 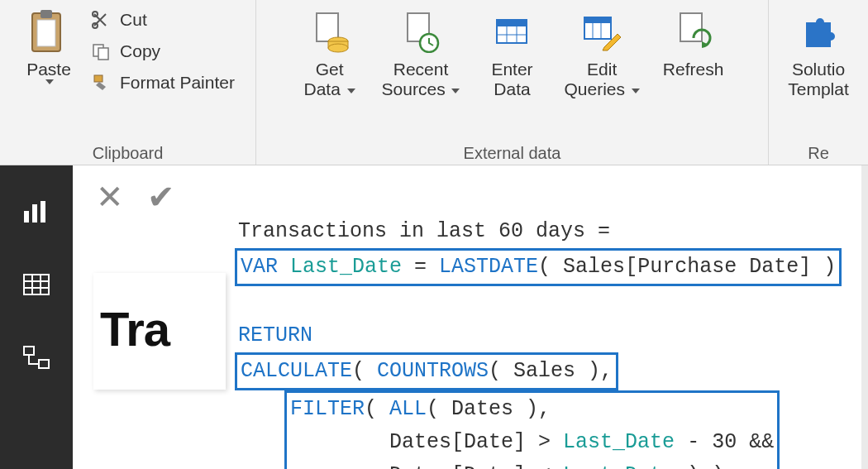 What do you see at coordinates (162, 83) in the screenshot?
I see `format-painter-button: Format Painter` at bounding box center [162, 83].